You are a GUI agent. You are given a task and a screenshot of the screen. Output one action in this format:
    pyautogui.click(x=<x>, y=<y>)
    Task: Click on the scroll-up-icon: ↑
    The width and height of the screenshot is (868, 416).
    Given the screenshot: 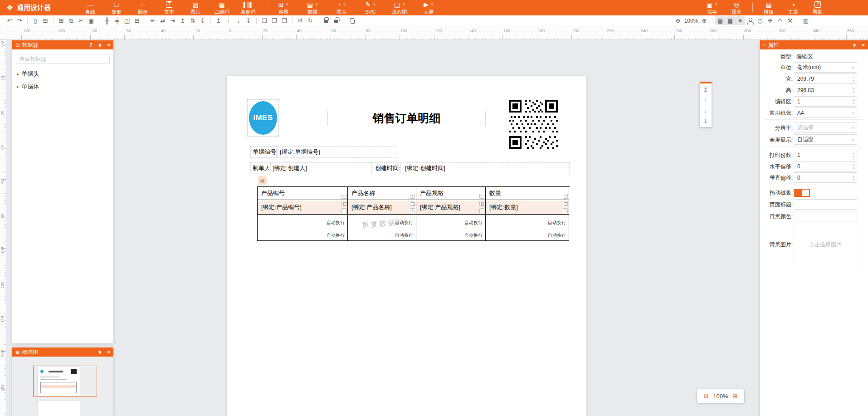 What is the action you would take?
    pyautogui.click(x=706, y=100)
    